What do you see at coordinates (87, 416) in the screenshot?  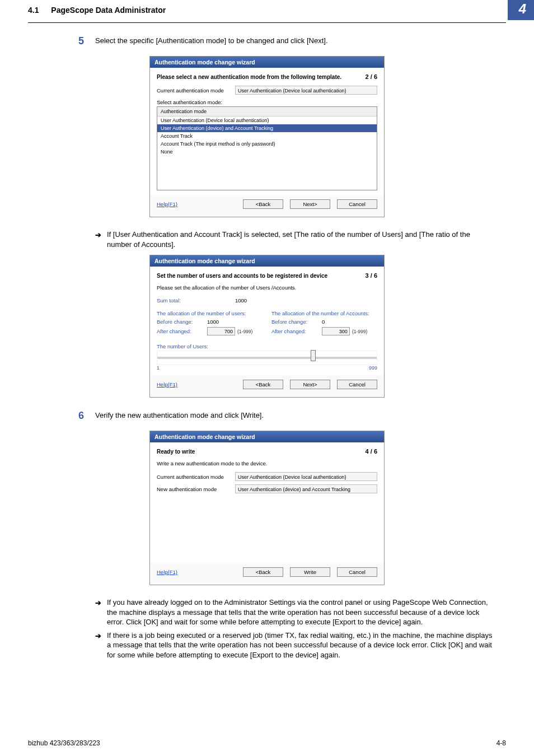 I see `step-number: 6` at bounding box center [87, 416].